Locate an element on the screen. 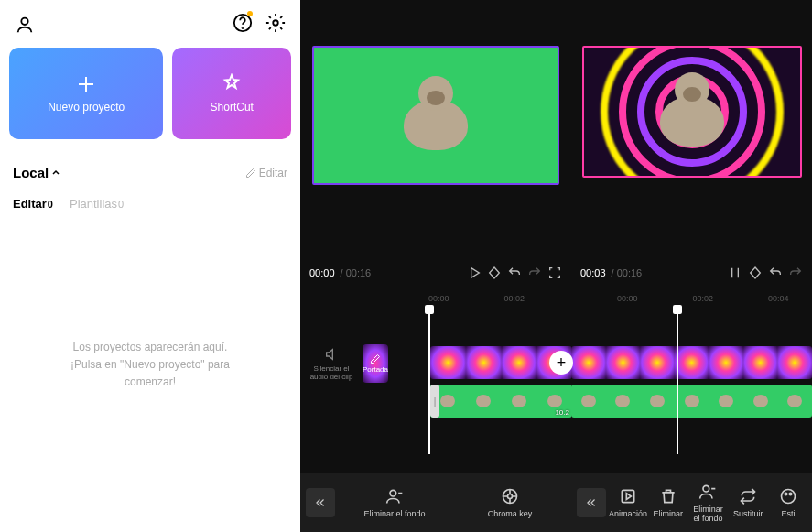 This screenshot has width=812, height=532. fullscreen-icon is located at coordinates (555, 273).